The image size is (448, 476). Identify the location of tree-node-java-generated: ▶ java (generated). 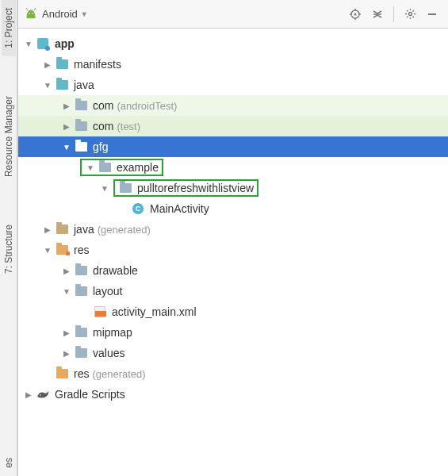
(233, 229).